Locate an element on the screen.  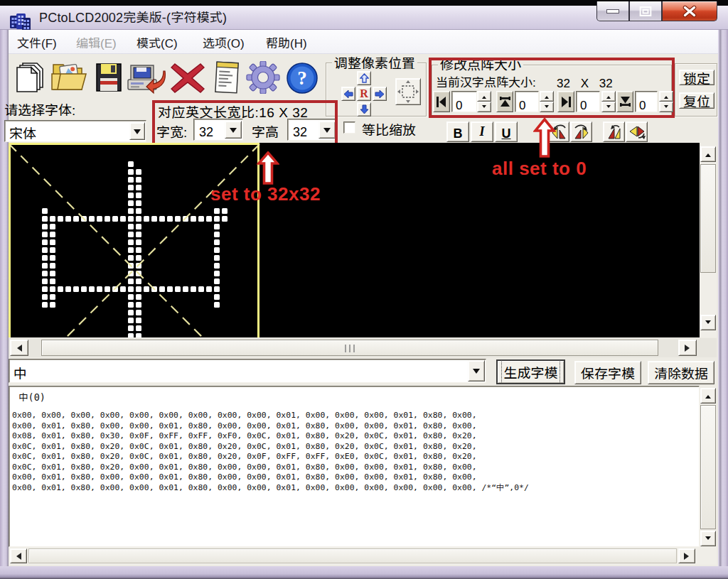
canvas-horizontal-scrollbar is located at coordinates (363, 348).